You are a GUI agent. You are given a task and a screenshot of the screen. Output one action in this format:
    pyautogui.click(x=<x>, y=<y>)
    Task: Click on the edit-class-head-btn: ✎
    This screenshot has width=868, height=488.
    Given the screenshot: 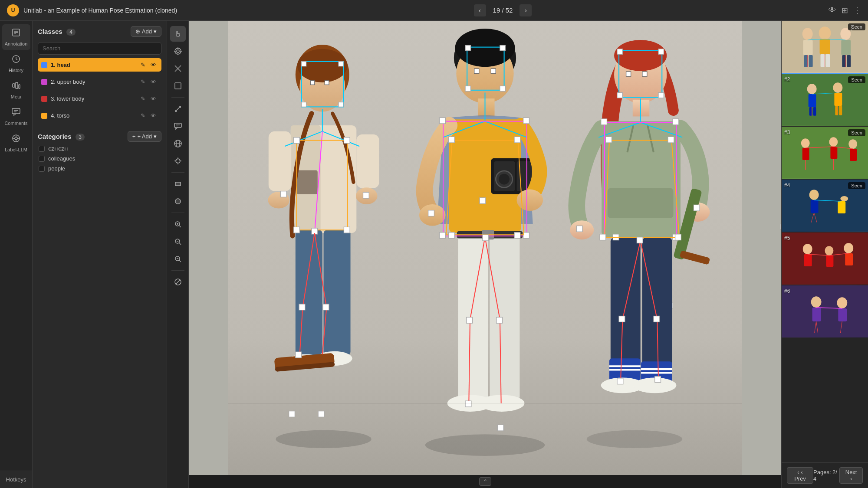 What is the action you would take?
    pyautogui.click(x=143, y=65)
    